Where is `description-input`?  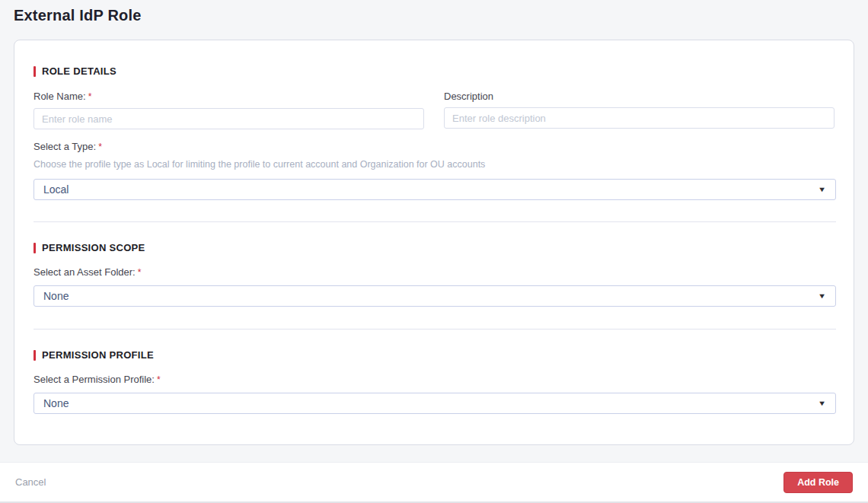 description-input is located at coordinates (640, 118).